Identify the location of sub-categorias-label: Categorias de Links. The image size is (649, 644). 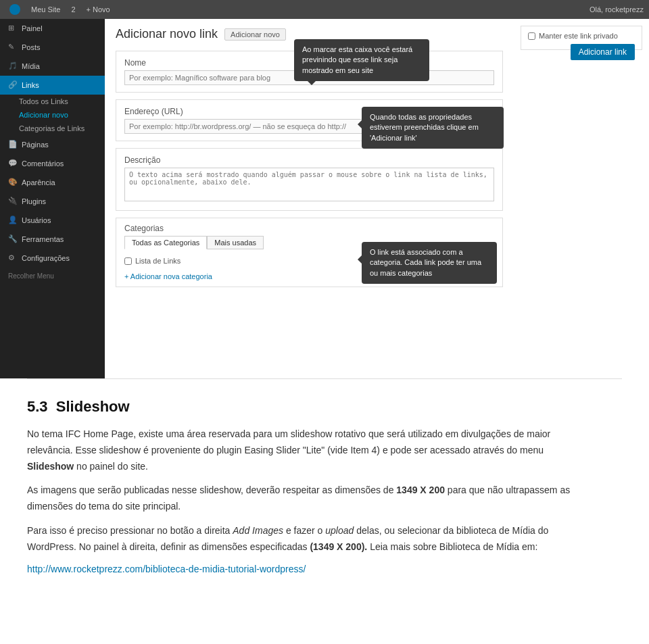
(51, 128).